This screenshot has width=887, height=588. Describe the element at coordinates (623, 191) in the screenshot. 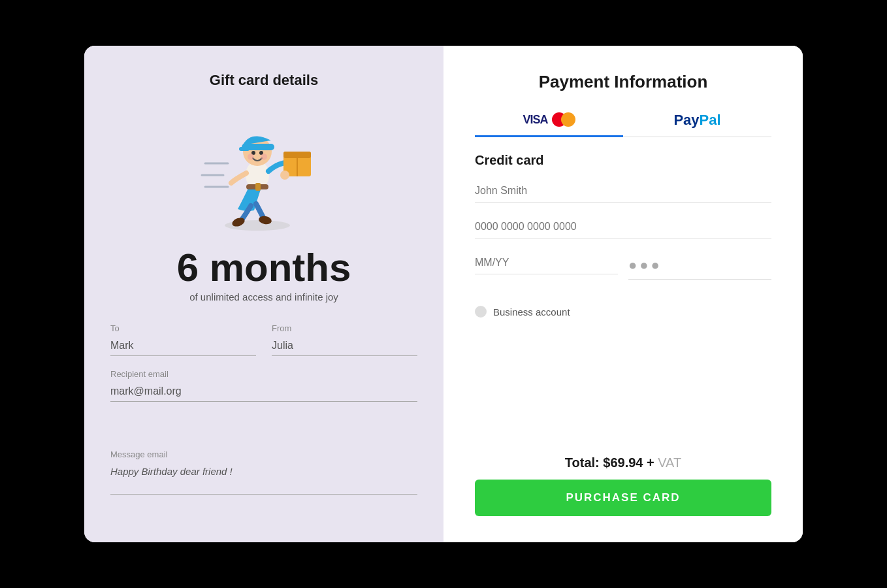

I see `cardholder-name-field` at that location.